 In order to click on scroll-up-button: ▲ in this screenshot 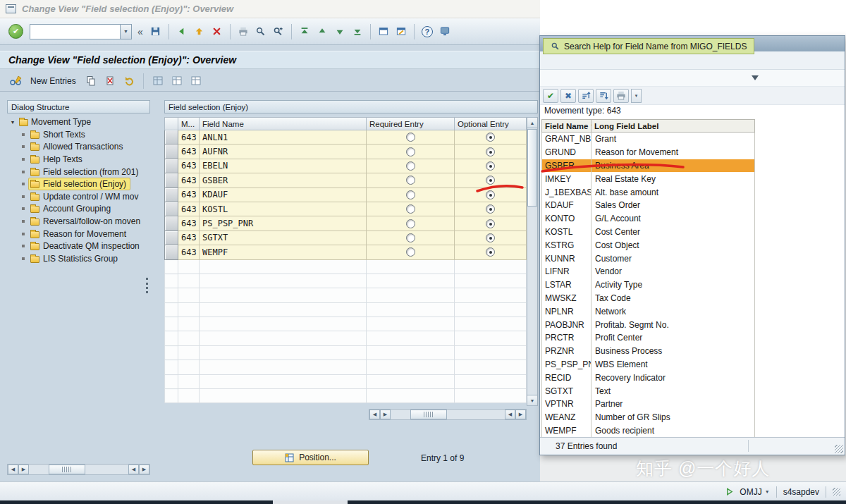, I will do `click(532, 123)`.